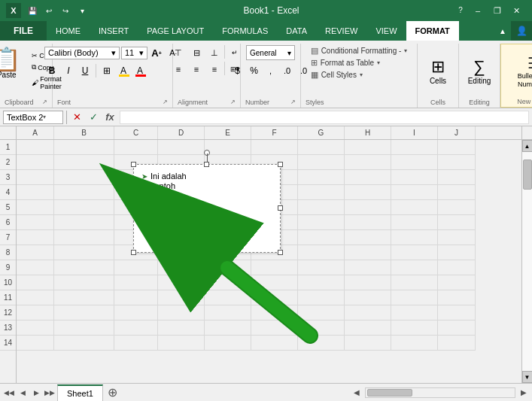  Describe the element at coordinates (84, 268) in the screenshot. I see `cell-B9` at that location.